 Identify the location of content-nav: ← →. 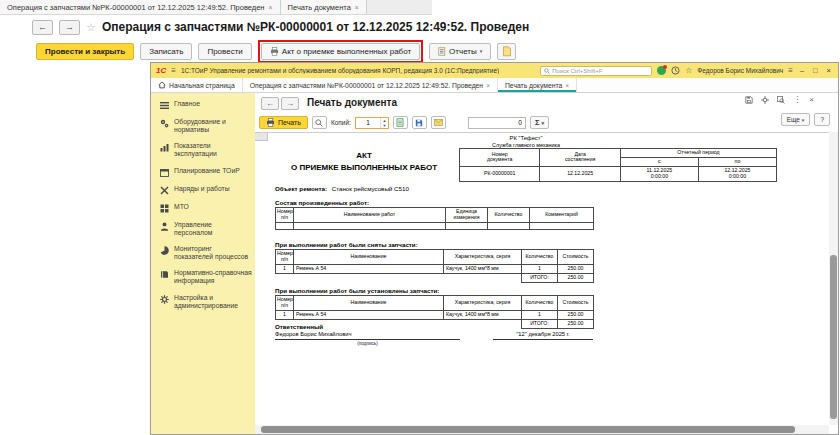
(280, 104).